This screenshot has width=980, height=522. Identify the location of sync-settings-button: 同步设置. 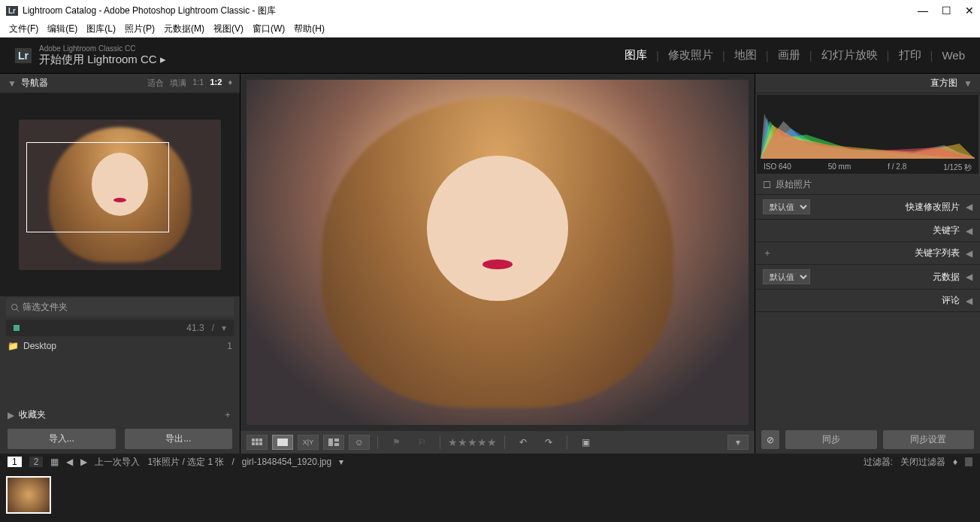
(929, 439).